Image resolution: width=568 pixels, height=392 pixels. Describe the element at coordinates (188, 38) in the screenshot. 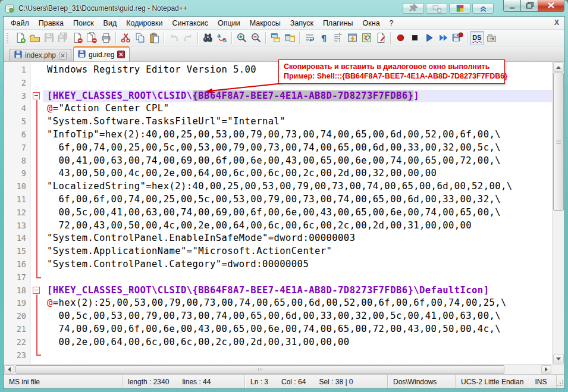

I see `redo-button` at that location.